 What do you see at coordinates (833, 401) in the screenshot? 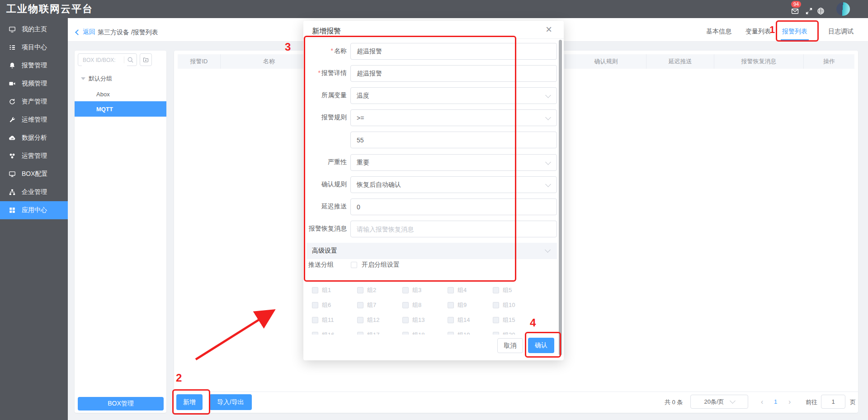
I see `goto-page-input` at bounding box center [833, 401].